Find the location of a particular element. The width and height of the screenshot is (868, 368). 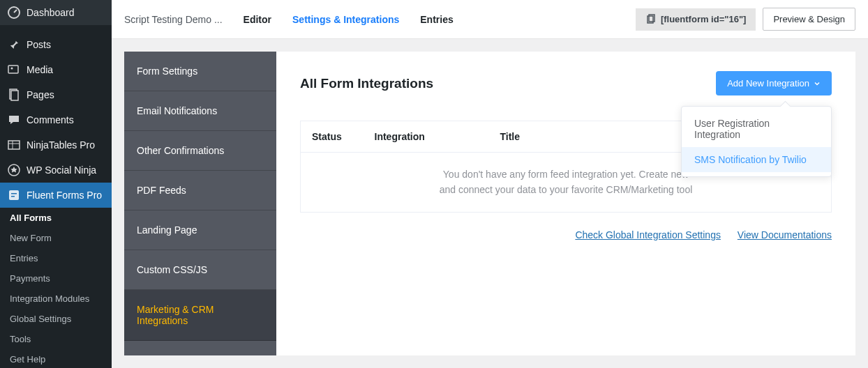

panel-header: All Form Integrations Add New Integratio… is located at coordinates (566, 84).